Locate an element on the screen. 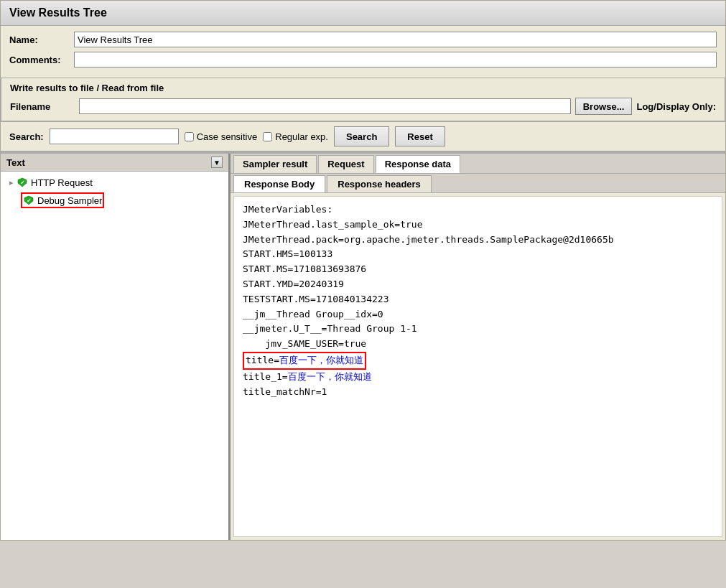 This screenshot has height=588, width=726. response-line-10: title=百度一下，你就知道 is located at coordinates (478, 360).